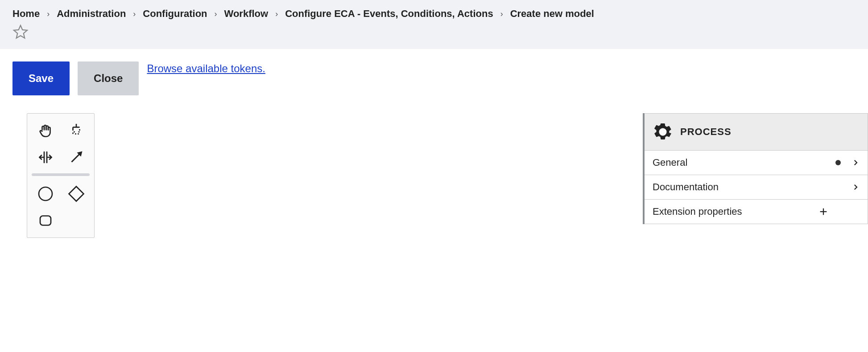 The width and height of the screenshot is (868, 352). What do you see at coordinates (76, 157) in the screenshot?
I see `global-connect-tool-icon` at bounding box center [76, 157].